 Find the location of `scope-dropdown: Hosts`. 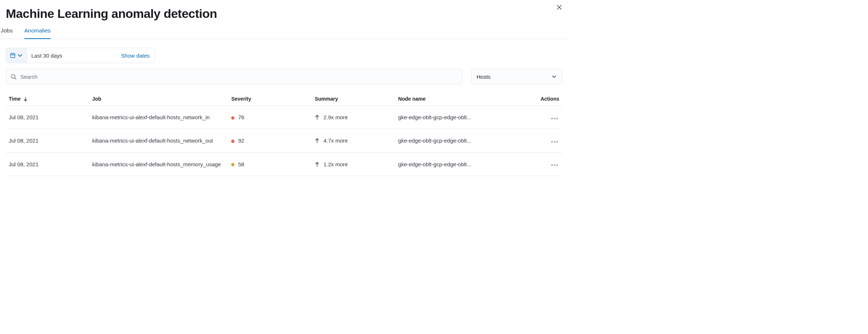

scope-dropdown: Hosts is located at coordinates (517, 77).